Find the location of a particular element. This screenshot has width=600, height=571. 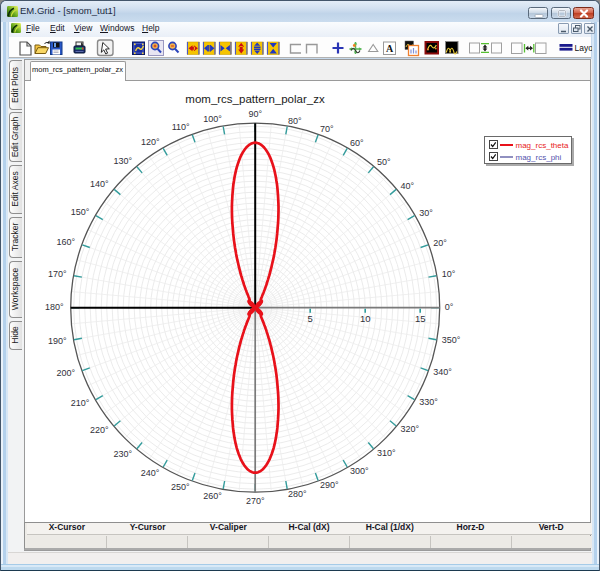

svg-text: 150° is located at coordinates (80, 212).